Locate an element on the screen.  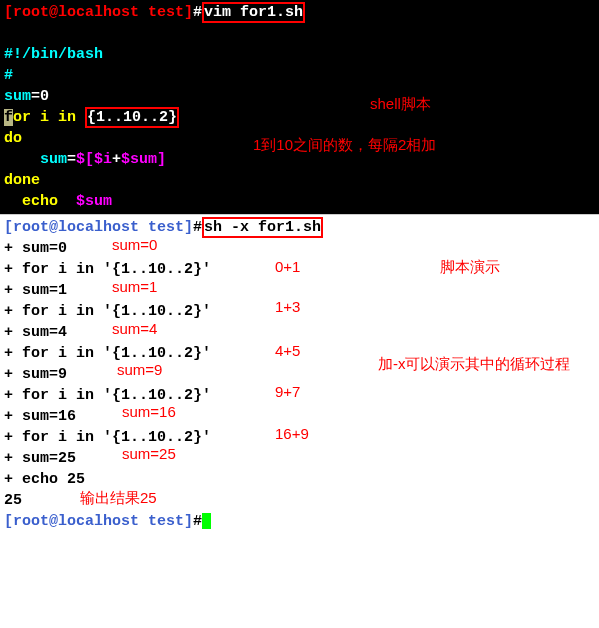
sum-init-line: sum=0 is located at coordinates (300, 96).